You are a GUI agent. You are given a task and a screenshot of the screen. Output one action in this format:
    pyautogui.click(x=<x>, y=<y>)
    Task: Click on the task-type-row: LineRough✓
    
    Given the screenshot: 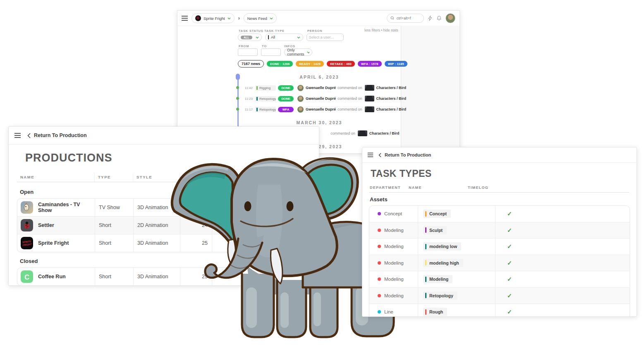 What is the action you would take?
    pyautogui.click(x=500, y=310)
    